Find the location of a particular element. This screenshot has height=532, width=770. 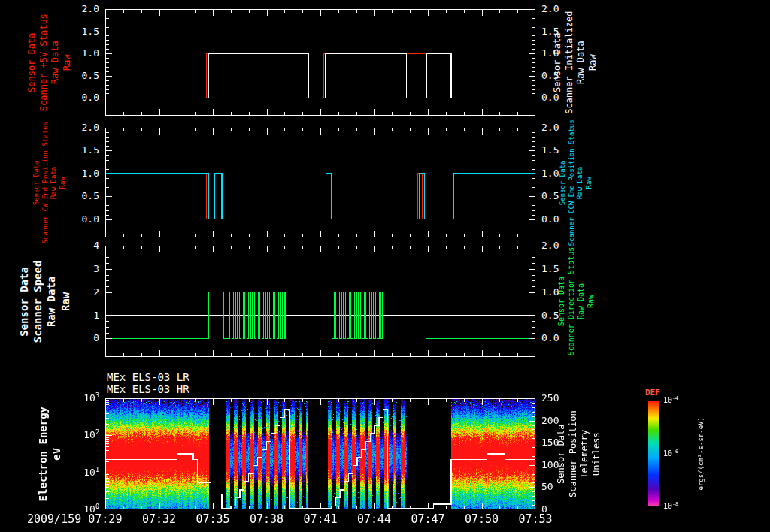

colorbar-title: DEF is located at coordinates (653, 392).